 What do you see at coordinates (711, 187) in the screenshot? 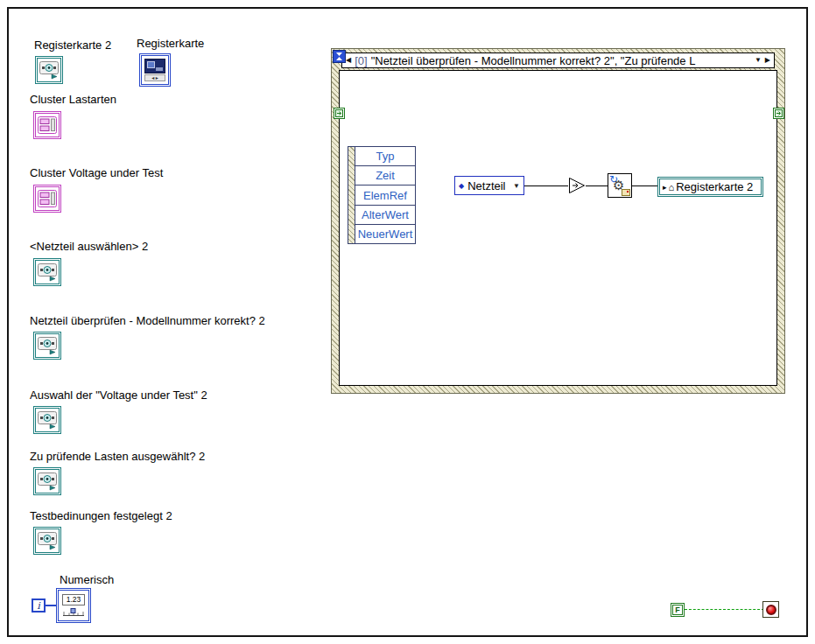
I see `local-variable-registerkarte-2: ▸ ⌂ Registerkarte 2` at bounding box center [711, 187].